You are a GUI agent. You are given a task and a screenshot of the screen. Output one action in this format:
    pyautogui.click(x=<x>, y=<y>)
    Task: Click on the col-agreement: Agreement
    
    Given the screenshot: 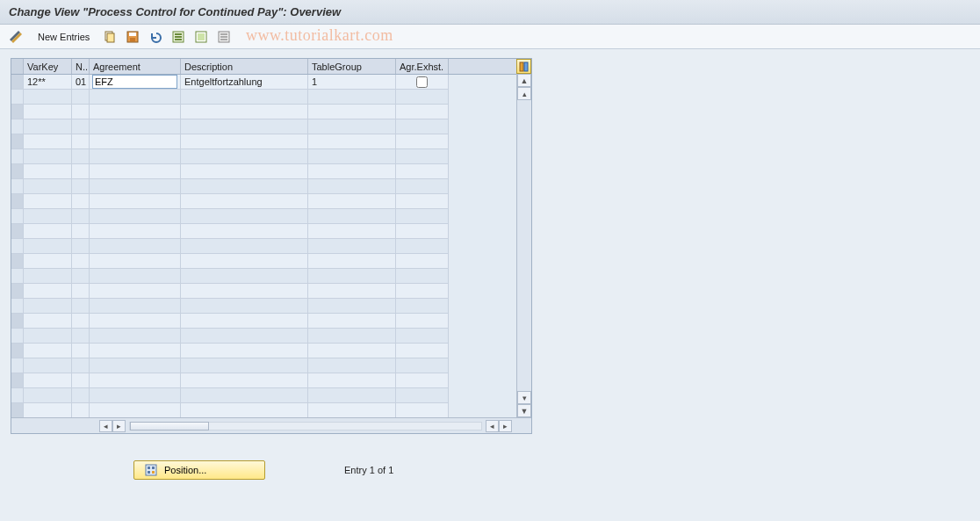 What is the action you would take?
    pyautogui.click(x=135, y=67)
    